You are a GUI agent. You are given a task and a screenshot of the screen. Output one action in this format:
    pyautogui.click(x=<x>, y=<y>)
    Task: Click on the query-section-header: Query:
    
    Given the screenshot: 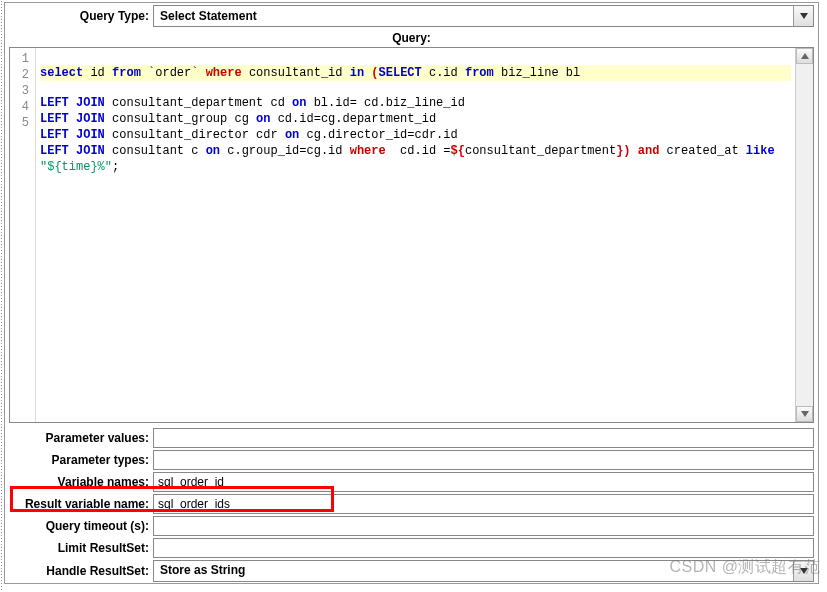 What is the action you would take?
    pyautogui.click(x=412, y=38)
    